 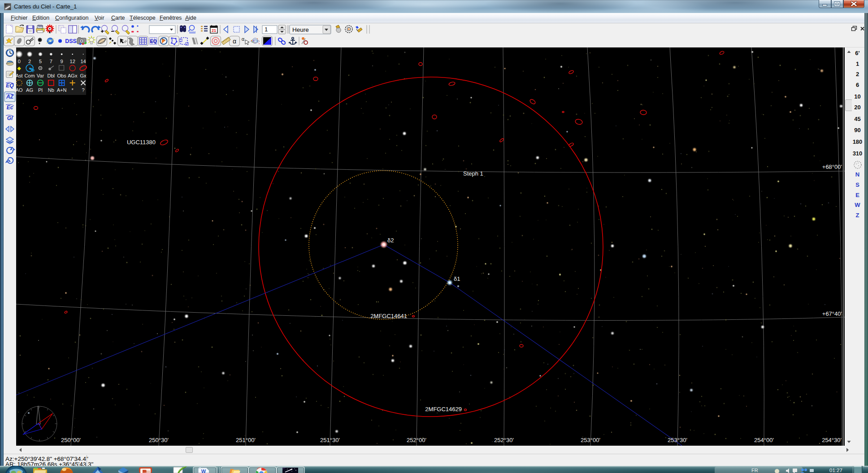 I want to click on svg-text: 9, so click(x=62, y=61).